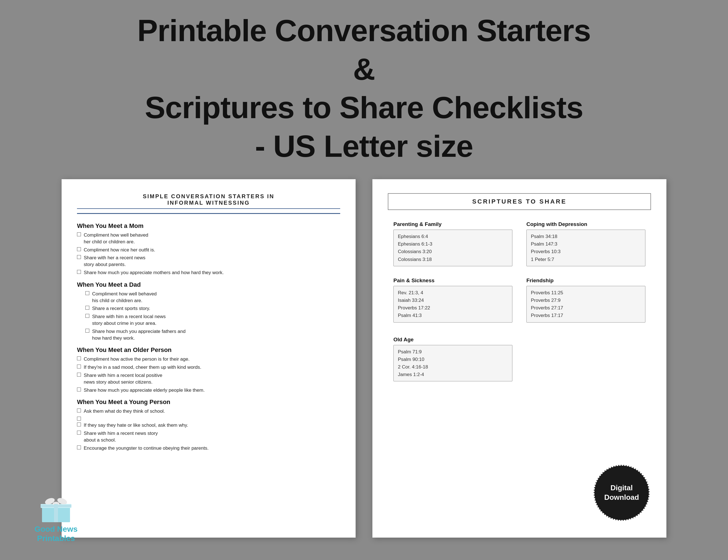 Image resolution: width=728 pixels, height=560 pixels. Describe the element at coordinates (209, 402) in the screenshot. I see `section-heading-young: When You Meet a Young Person` at that location.